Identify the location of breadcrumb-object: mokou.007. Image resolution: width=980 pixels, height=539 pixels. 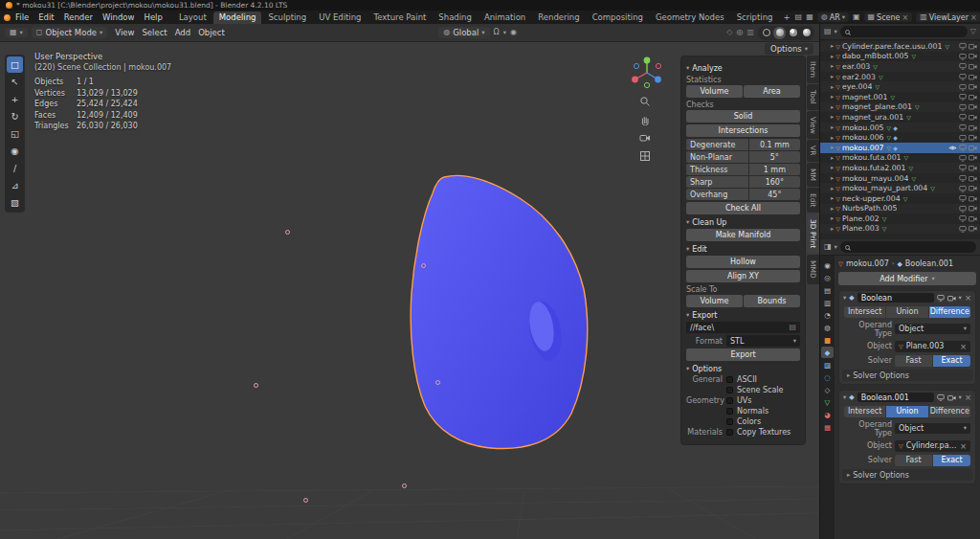
(867, 264).